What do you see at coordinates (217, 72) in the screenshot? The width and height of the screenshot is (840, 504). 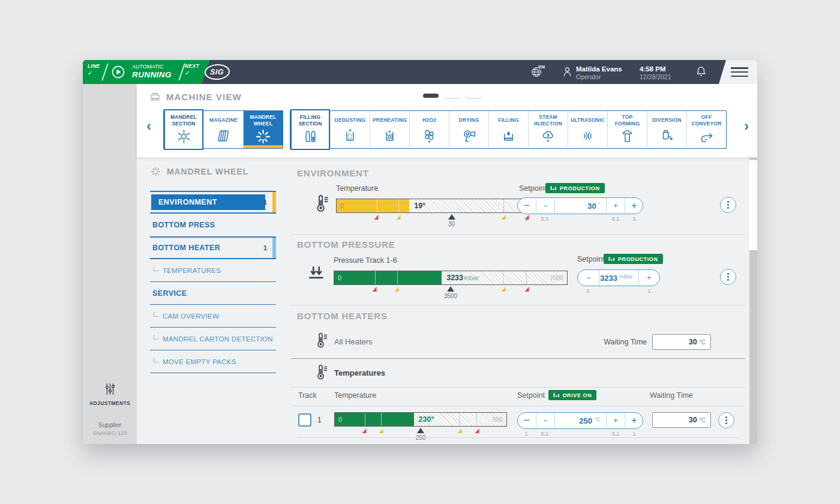 I see `sig-logo-text: SIG` at bounding box center [217, 72].